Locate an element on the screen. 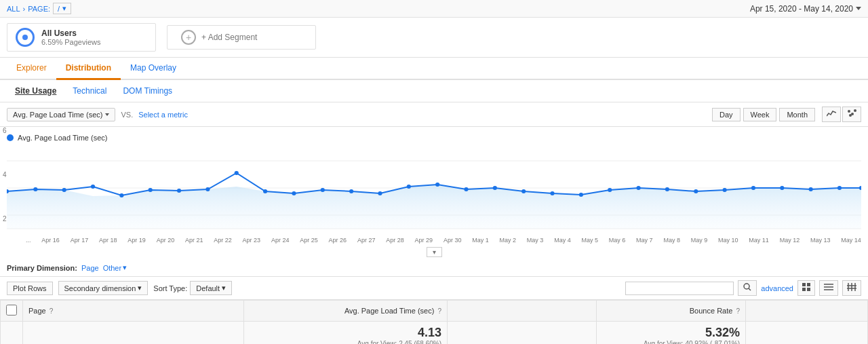  list-icon is located at coordinates (829, 287).